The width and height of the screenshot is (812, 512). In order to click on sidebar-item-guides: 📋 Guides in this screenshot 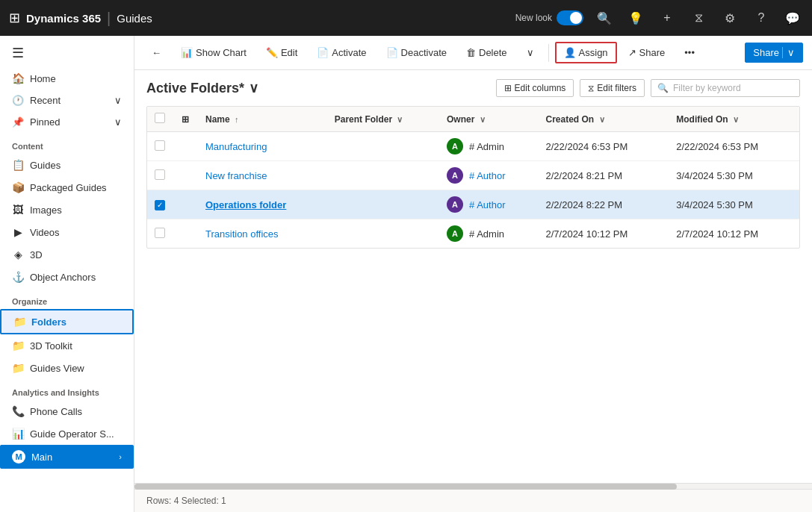, I will do `click(67, 165)`.